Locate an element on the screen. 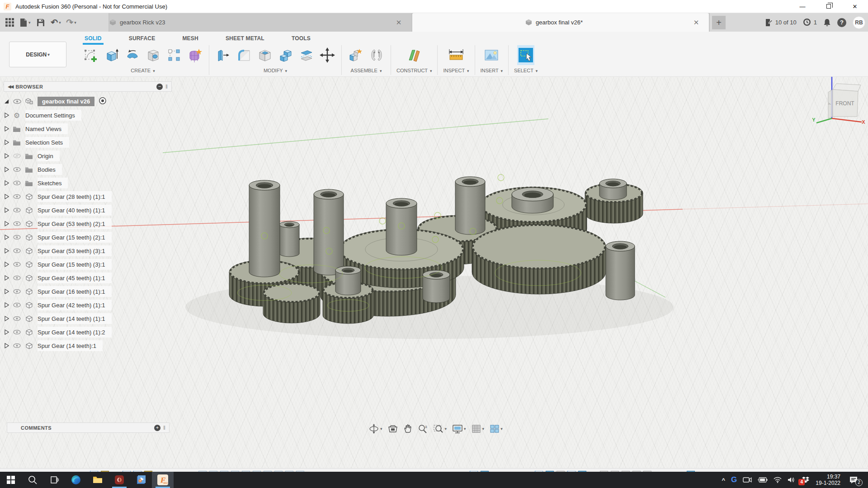  tab-mesh: MESH is located at coordinates (190, 39).